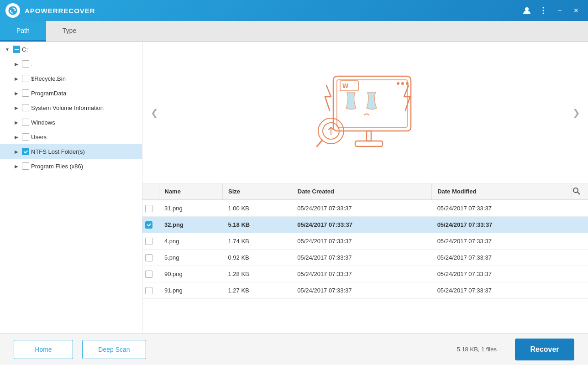 The width and height of the screenshot is (588, 365). Describe the element at coordinates (26, 166) in the screenshot. I see `programfilesx86-checkbox` at that location.